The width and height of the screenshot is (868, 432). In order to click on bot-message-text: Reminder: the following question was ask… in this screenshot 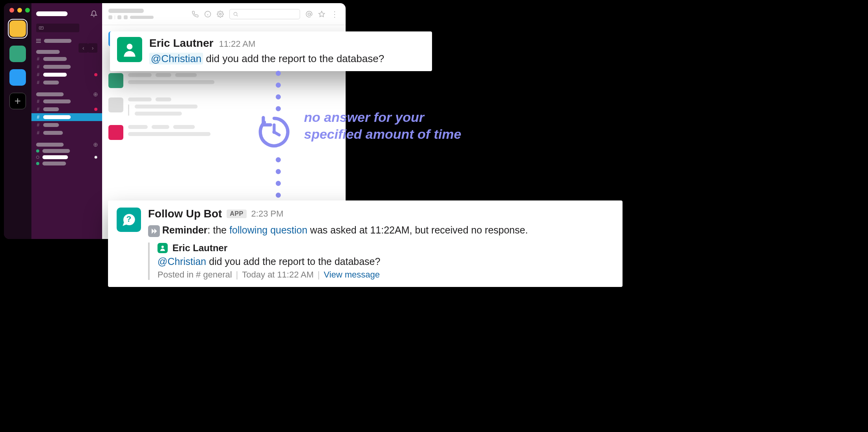, I will do `click(381, 230)`.